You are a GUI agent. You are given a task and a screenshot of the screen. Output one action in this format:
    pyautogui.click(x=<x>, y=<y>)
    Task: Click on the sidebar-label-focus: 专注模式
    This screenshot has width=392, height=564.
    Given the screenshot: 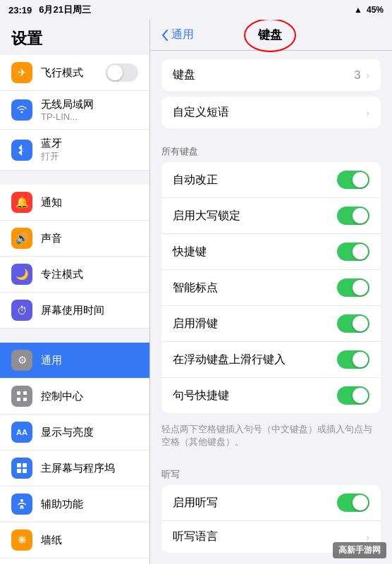 What is the action you would take?
    pyautogui.click(x=90, y=275)
    